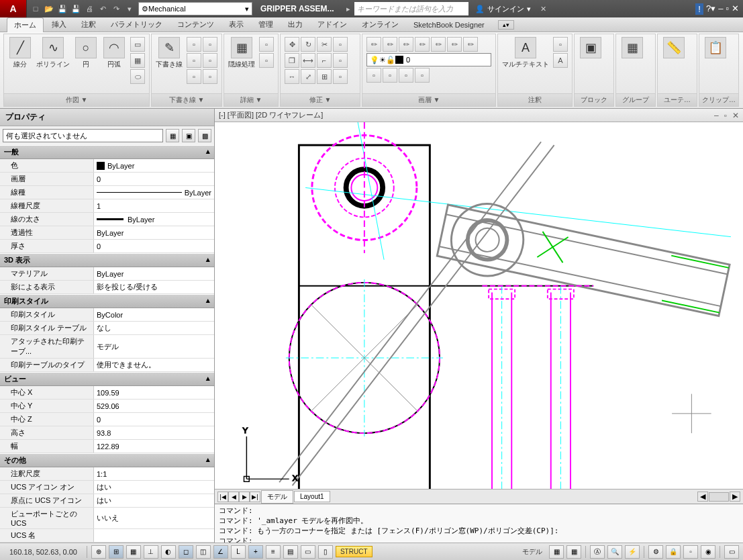  I want to click on exchange-icon: ✕, so click(544, 9).